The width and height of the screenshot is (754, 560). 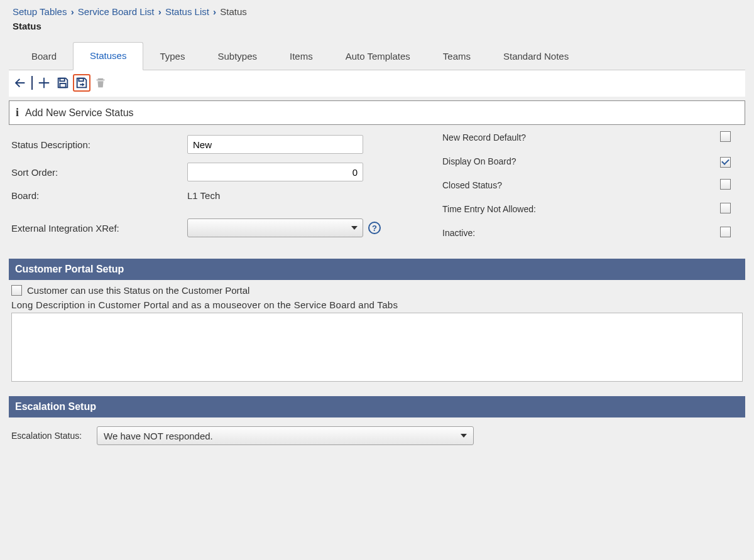 I want to click on customer-portal-checkbox, so click(x=16, y=290).